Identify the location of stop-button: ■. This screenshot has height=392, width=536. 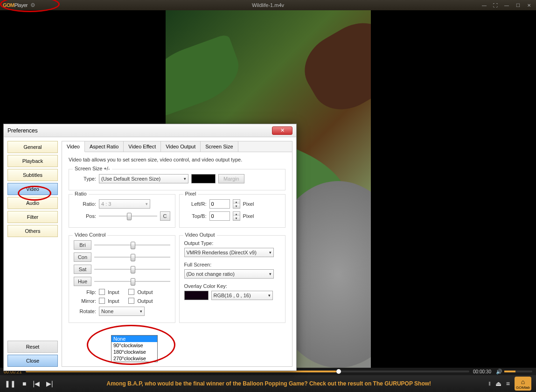
(24, 384).